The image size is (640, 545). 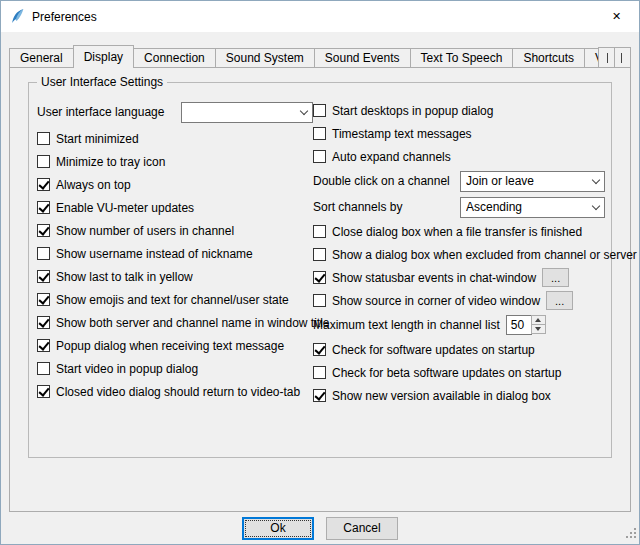 I want to click on spin-down-icon, so click(x=538, y=329).